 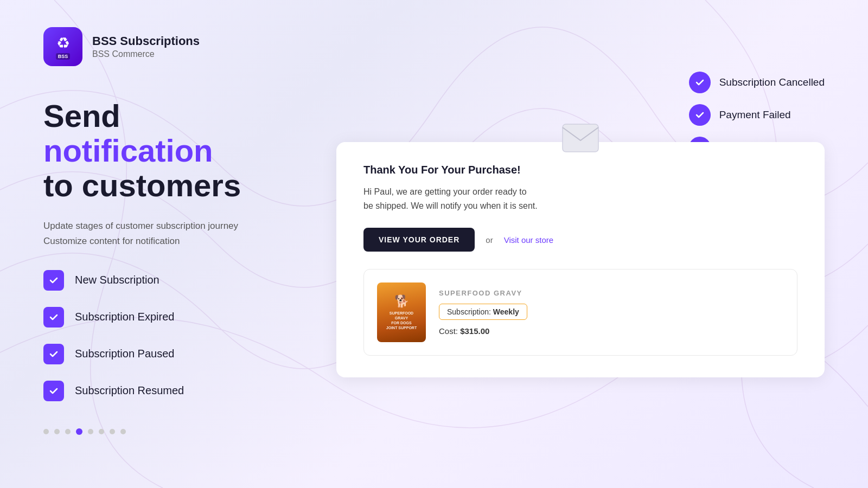 What do you see at coordinates (580, 170) in the screenshot?
I see `email-heading: Thank You For Your Purchase!` at bounding box center [580, 170].